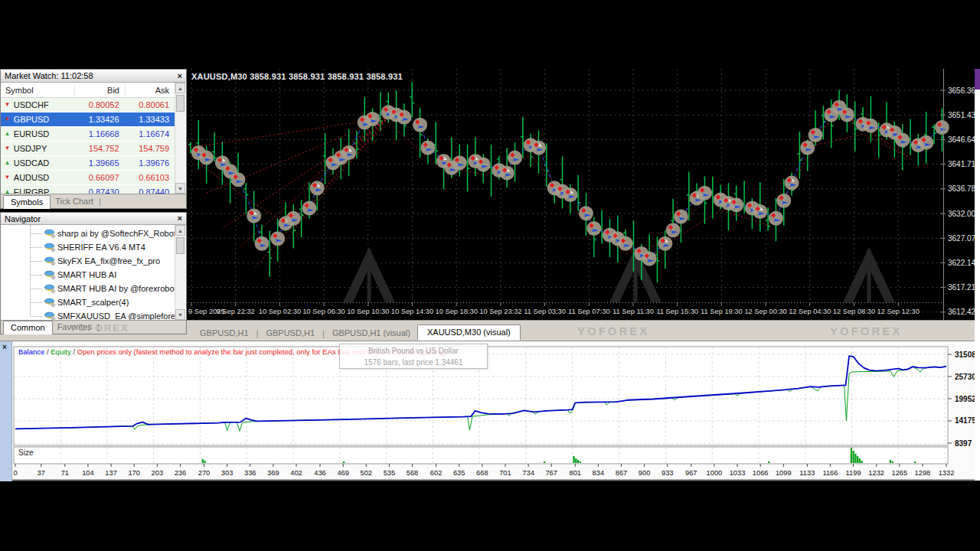 The height and width of the screenshot is (551, 980). What do you see at coordinates (100, 148) in the screenshot?
I see `bid-value: 154.752` at bounding box center [100, 148].